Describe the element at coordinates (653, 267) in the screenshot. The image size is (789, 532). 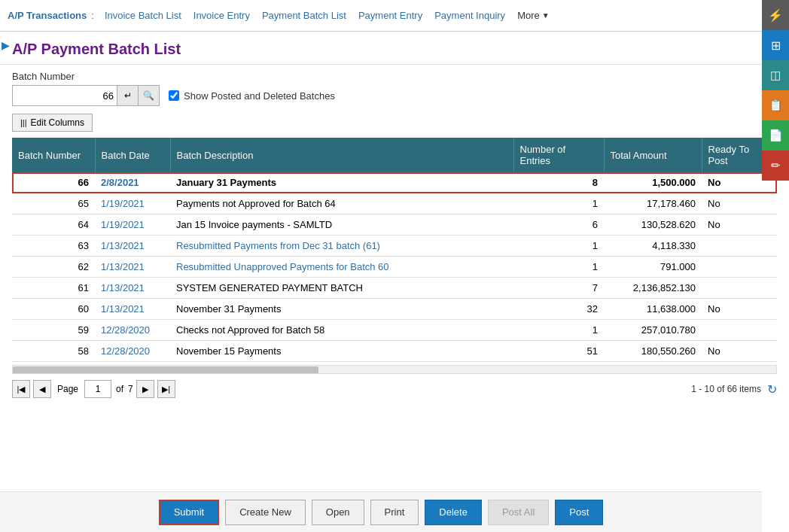
I see `batch-total-cell: 791.000` at that location.